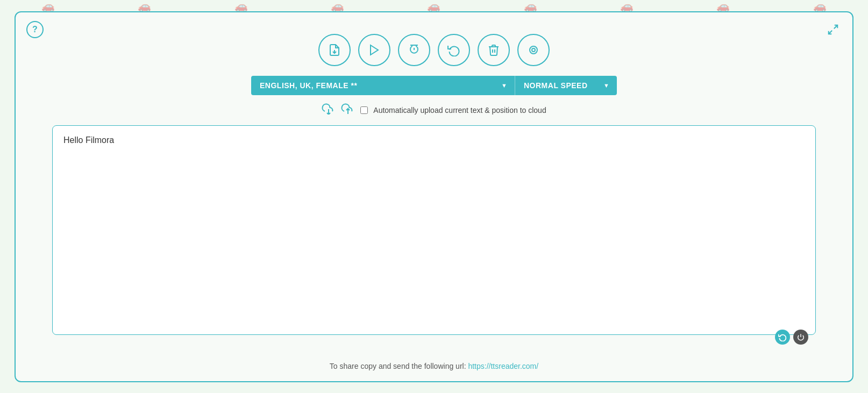 This screenshot has height=393, width=868. What do you see at coordinates (434, 366) in the screenshot?
I see `share-url-text: To share copy and send the following url…` at bounding box center [434, 366].